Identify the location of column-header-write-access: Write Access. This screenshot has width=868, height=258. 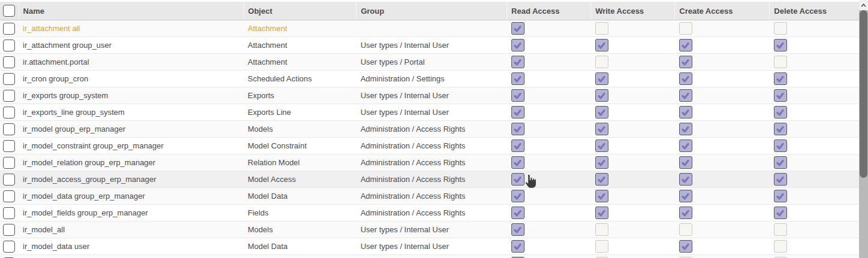
(633, 11).